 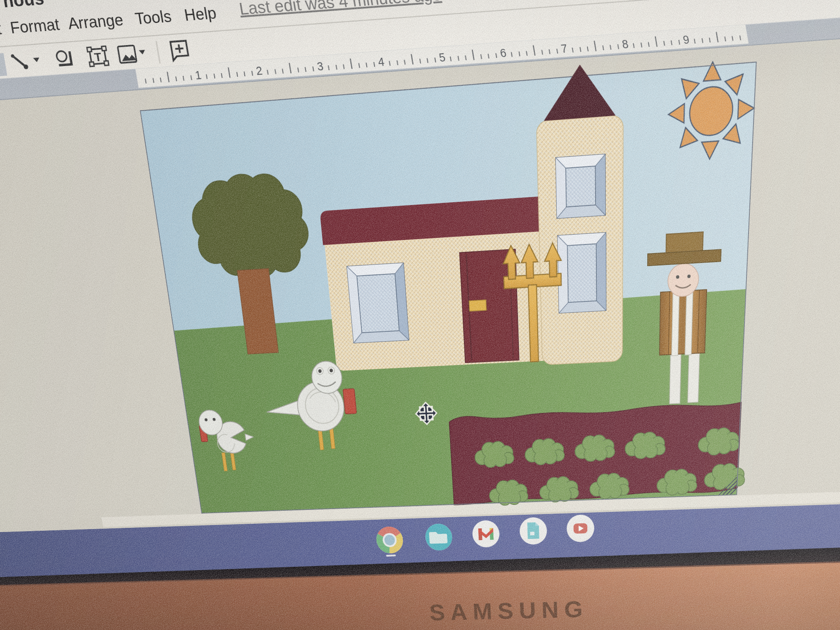 What do you see at coordinates (625, 44) in the screenshot?
I see `svg-text: 8` at bounding box center [625, 44].